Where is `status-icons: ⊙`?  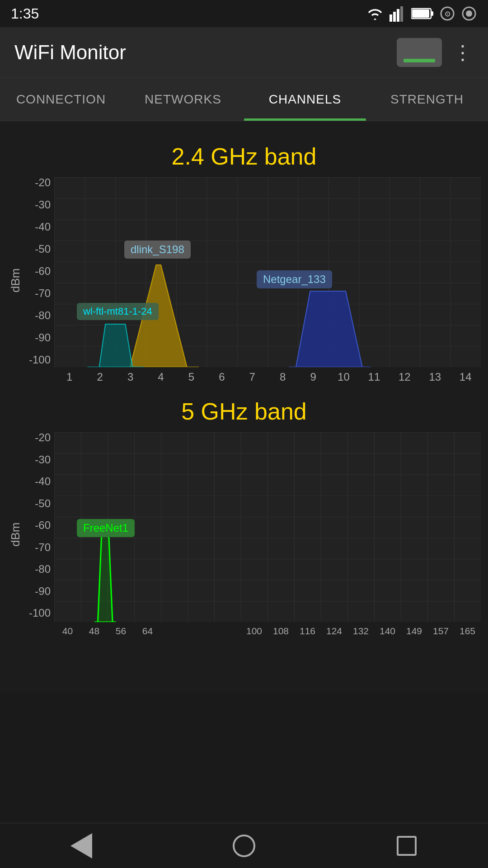
status-icons: ⊙ is located at coordinates (422, 14).